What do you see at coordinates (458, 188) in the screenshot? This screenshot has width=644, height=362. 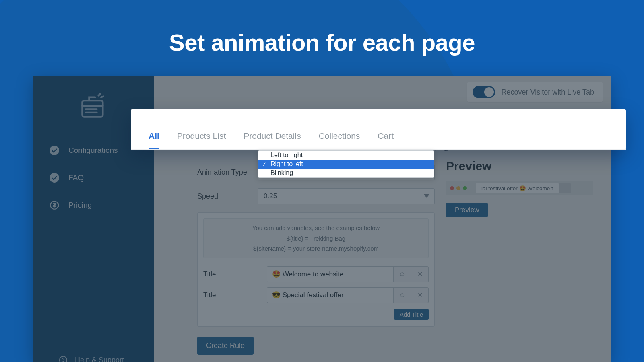 I see `window-dot-yellow` at bounding box center [458, 188].